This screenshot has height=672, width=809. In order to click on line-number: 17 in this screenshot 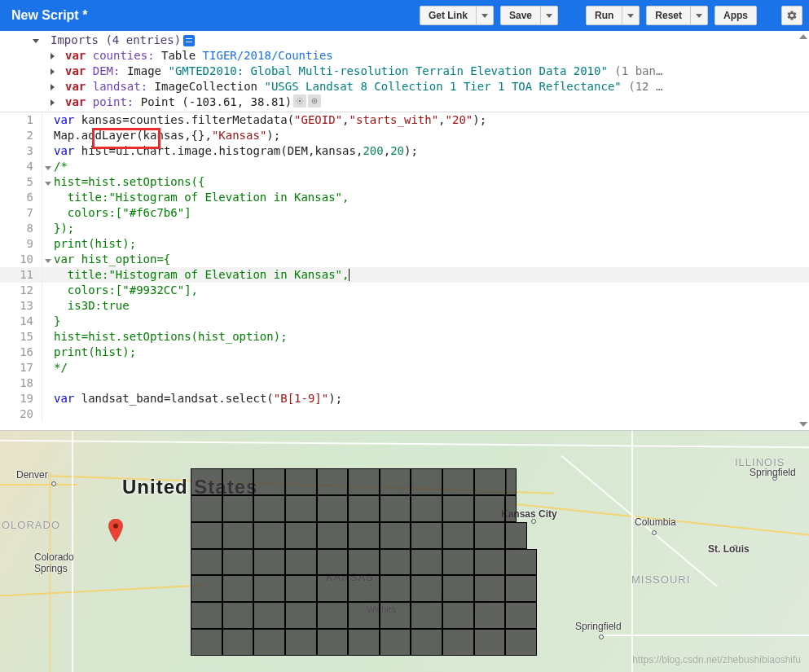, I will do `click(21, 368)`.